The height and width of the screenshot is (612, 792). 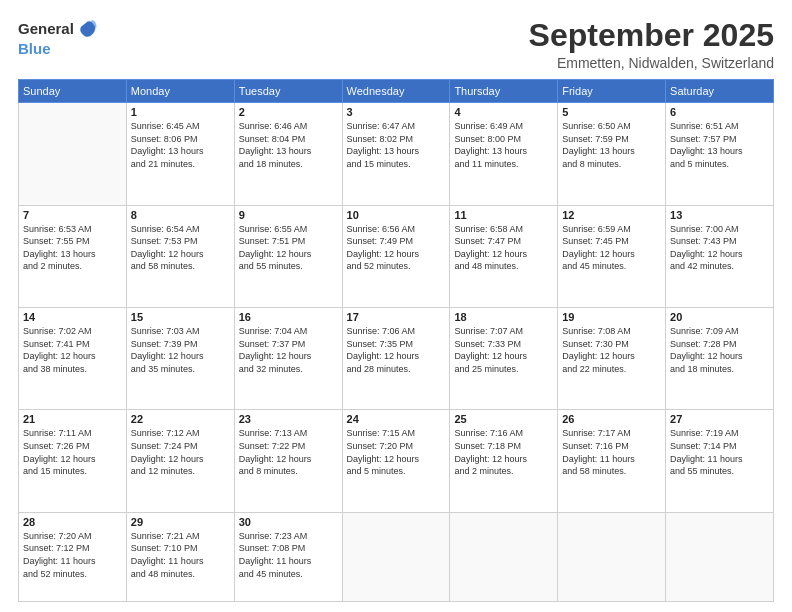 What do you see at coordinates (72, 215) in the screenshot?
I see `day-number: 7` at bounding box center [72, 215].